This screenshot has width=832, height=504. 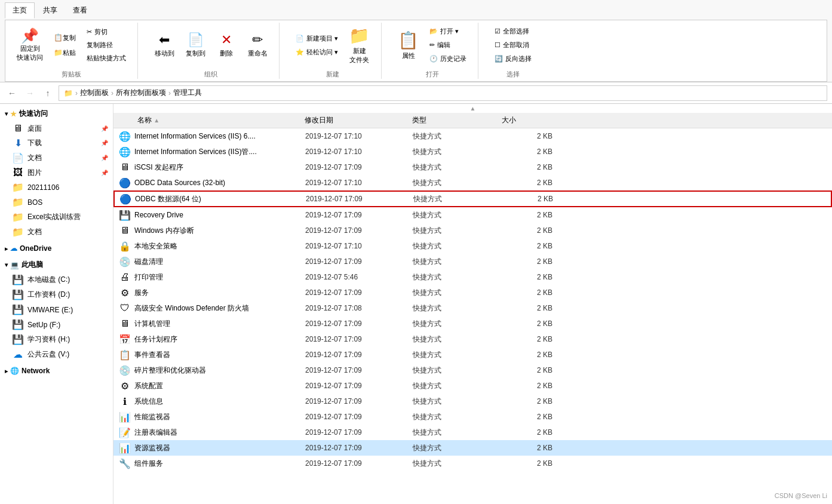 I want to click on table-row: 🔒 本地安全策略 2019-12-07 17:10 快捷方式 2 KB, so click(x=473, y=246).